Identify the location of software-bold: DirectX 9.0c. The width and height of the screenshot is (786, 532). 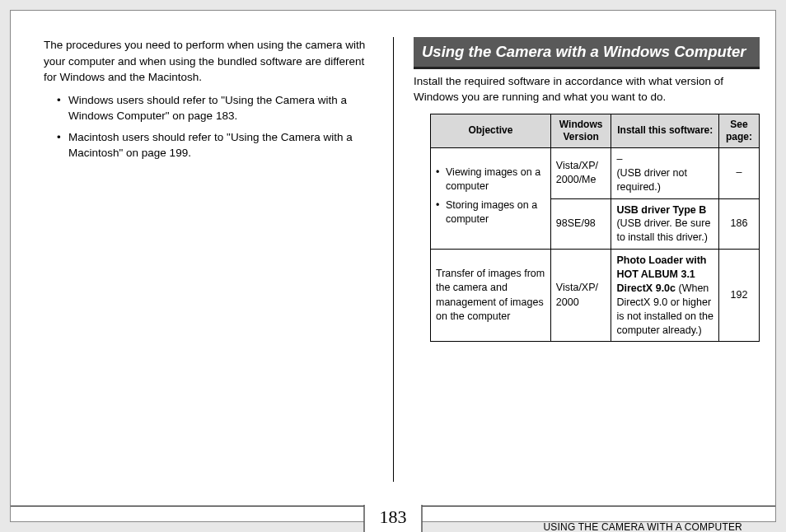
(646, 288).